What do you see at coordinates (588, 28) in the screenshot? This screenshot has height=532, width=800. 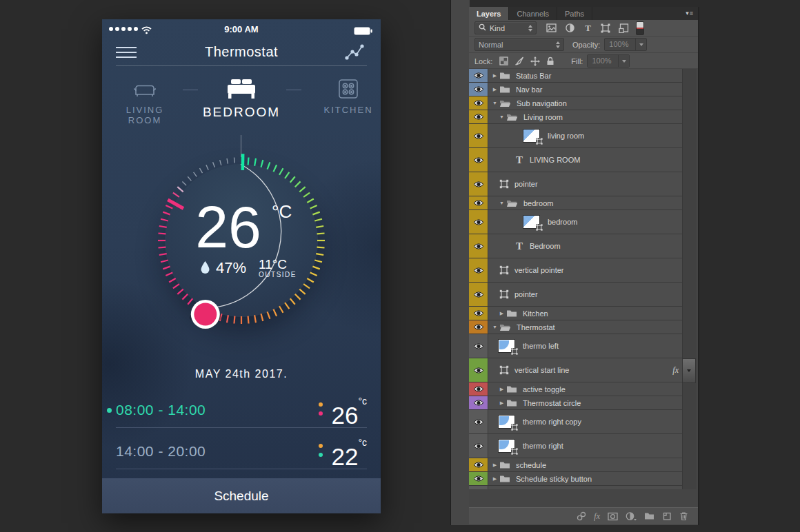 I see `filter-type-icon: T` at bounding box center [588, 28].